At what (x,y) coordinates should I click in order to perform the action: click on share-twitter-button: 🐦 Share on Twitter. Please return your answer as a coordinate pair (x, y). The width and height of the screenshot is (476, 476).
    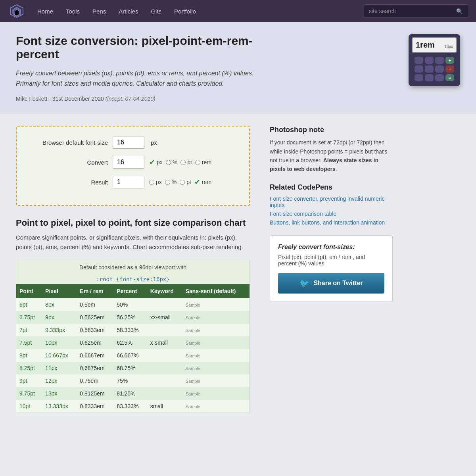
    Looking at the image, I should click on (331, 283).